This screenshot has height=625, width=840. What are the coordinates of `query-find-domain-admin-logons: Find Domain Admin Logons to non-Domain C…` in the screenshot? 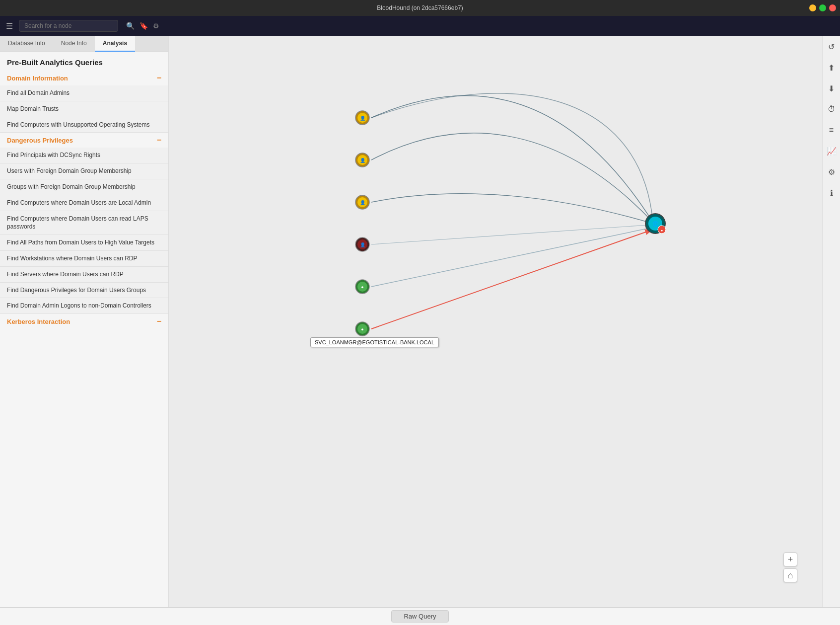 It's located at (84, 306).